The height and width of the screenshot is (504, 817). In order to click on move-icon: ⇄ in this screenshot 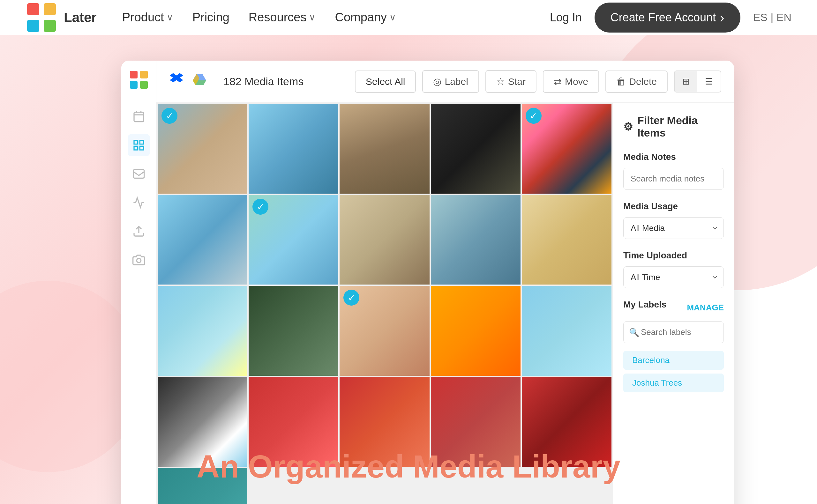, I will do `click(558, 81)`.